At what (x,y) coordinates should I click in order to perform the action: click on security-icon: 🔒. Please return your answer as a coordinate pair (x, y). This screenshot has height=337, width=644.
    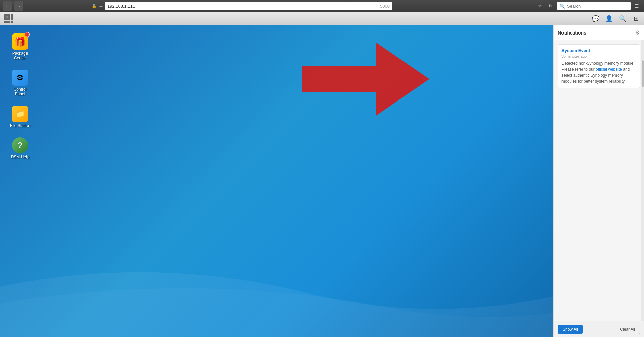
    Looking at the image, I should click on (94, 6).